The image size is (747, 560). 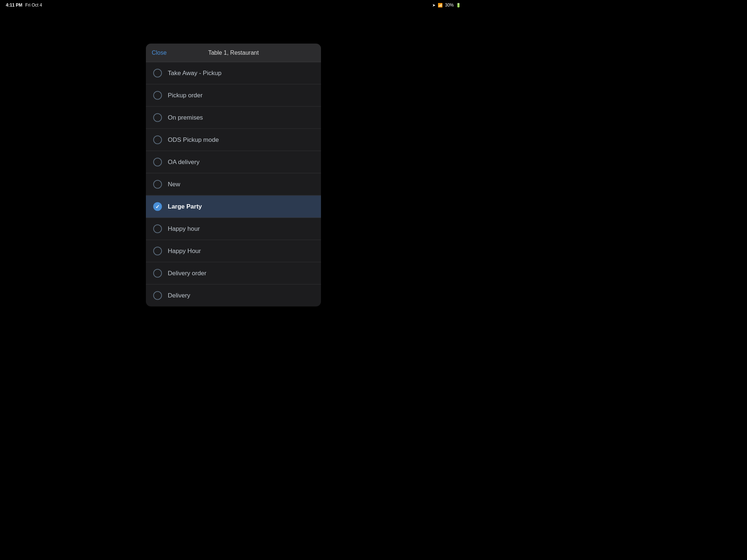 What do you see at coordinates (158, 207) in the screenshot?
I see `checkmark-large-party: ✓` at bounding box center [158, 207].